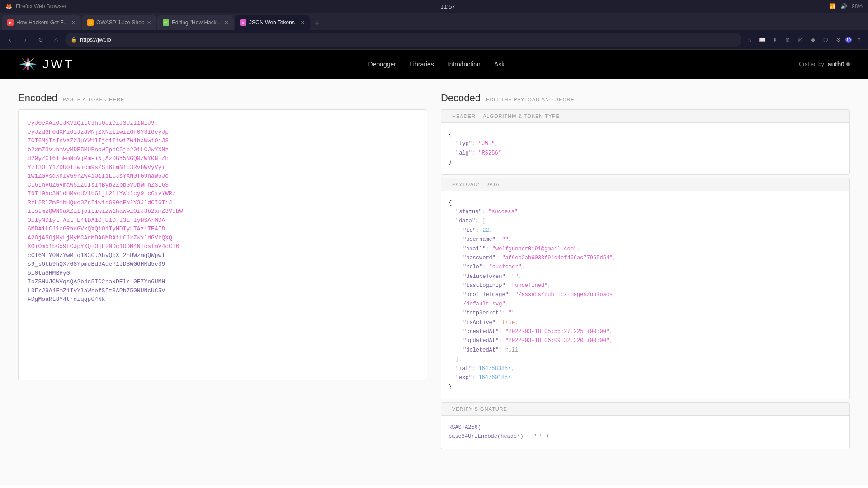  Describe the element at coordinates (646, 184) in the screenshot. I see `payload-section-label: PAYLOAD: DATA` at that location.